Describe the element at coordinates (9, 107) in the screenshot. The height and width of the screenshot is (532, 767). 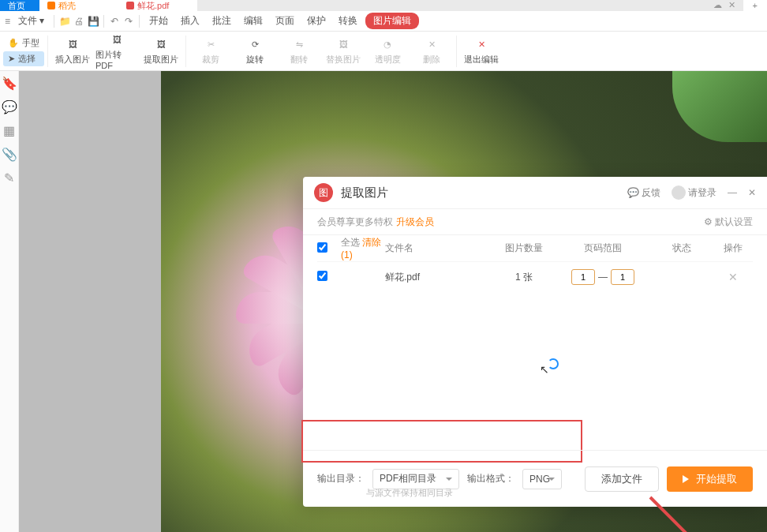
I see `comment-icon: 💬` at that location.